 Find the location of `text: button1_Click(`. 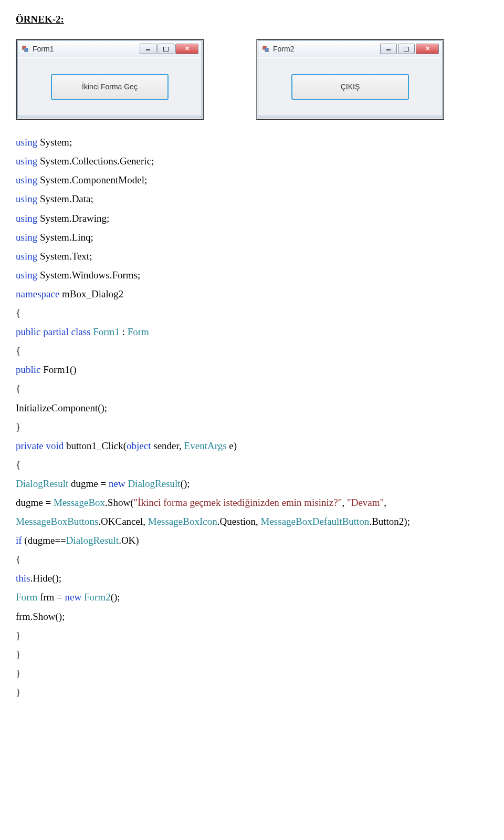

text: button1_Click( is located at coordinates (95, 445).